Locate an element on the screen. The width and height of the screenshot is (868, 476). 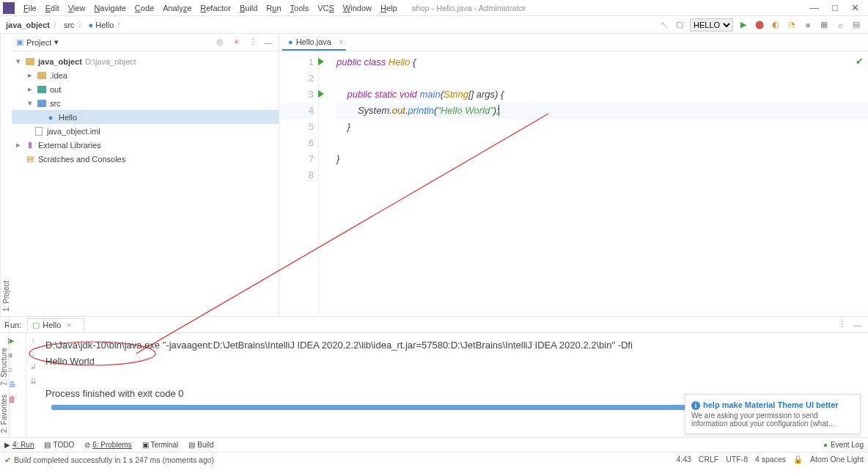
app-logo is located at coordinates (9, 8).